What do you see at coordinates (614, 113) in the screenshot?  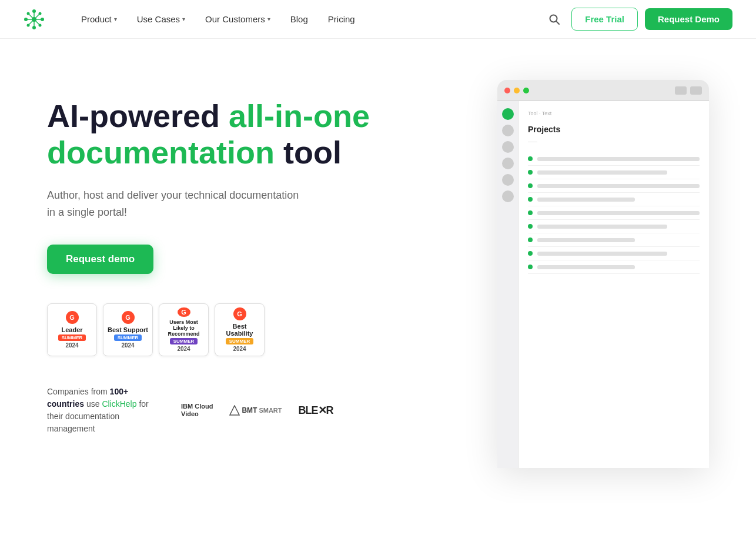 I see `app-breadcrumb: Tool · Text` at bounding box center [614, 113].